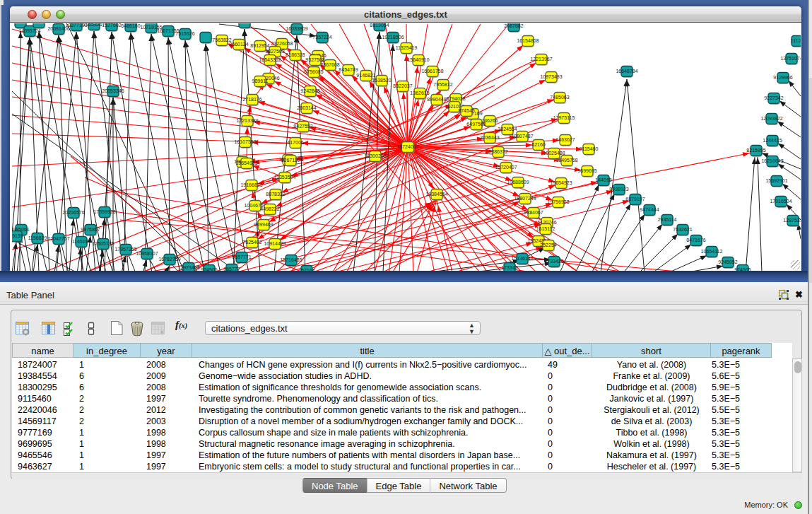 The height and width of the screenshot is (514, 812). I want to click on svg-text: 10025488, so click(554, 153).